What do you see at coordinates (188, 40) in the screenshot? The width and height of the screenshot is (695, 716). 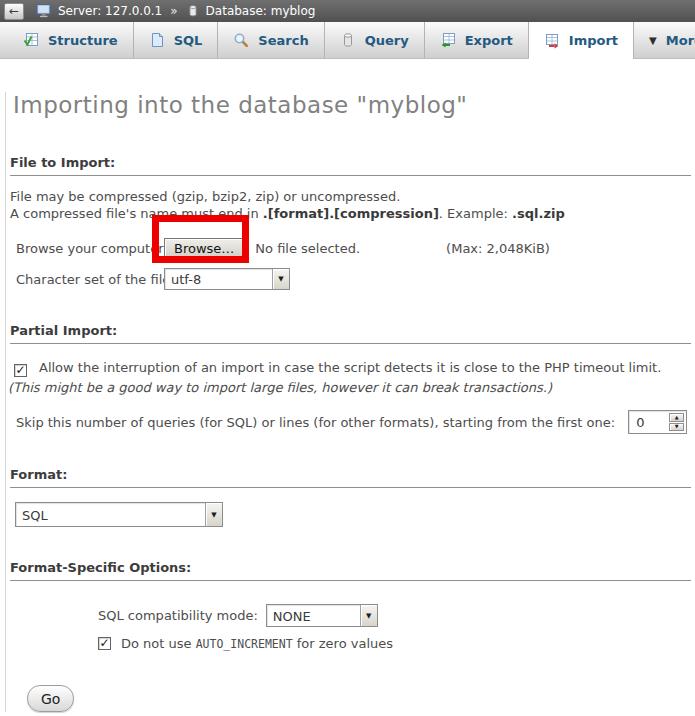 I see `tab-sql-label: SQL` at bounding box center [188, 40].